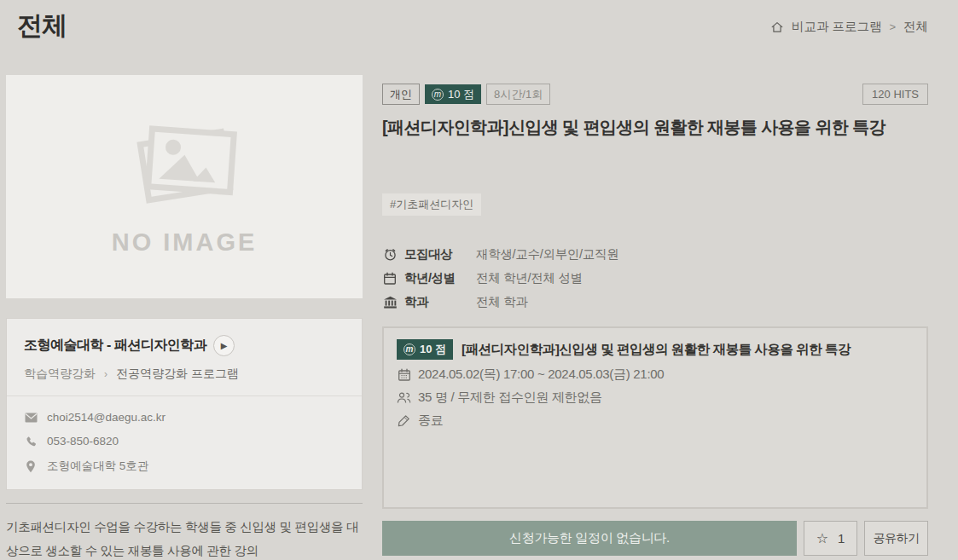 The width and height of the screenshot is (958, 560). Describe the element at coordinates (106, 418) in the screenshot. I see `contact-email: choi2514@daegu.ac.kr` at that location.